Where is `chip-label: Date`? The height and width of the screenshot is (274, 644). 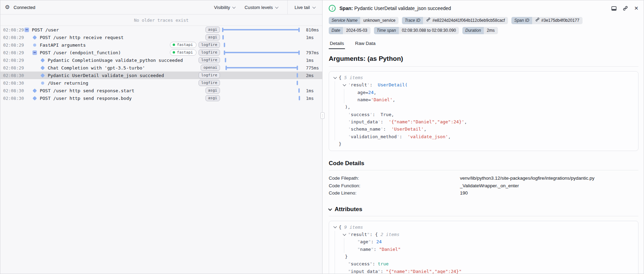 chip-label: Date is located at coordinates (336, 30).